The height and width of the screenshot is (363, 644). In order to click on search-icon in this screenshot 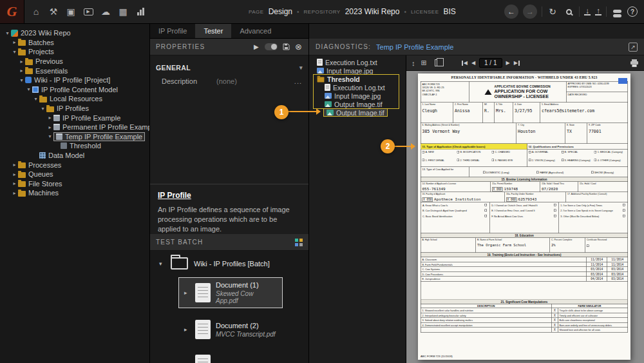, I will do `click(569, 12)`.